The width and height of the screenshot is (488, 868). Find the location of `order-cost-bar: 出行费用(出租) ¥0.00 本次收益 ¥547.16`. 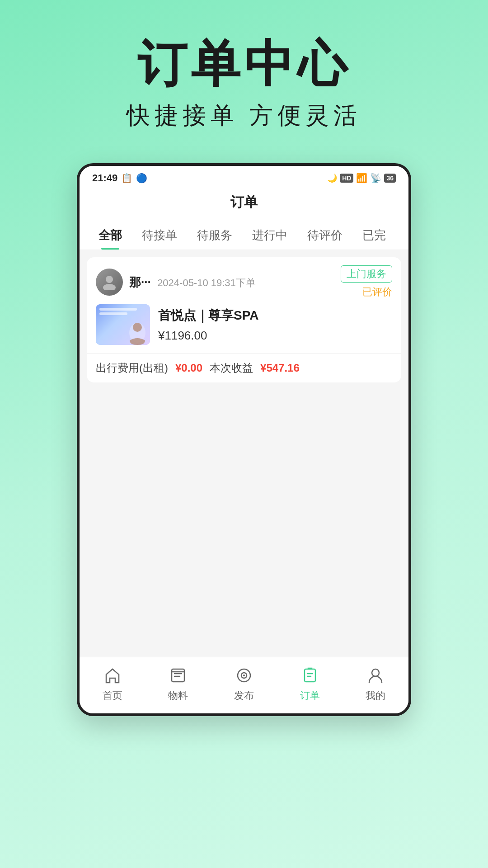

order-cost-bar: 出行费用(出租) ¥0.00 本次收益 ¥547.16 is located at coordinates (244, 368).